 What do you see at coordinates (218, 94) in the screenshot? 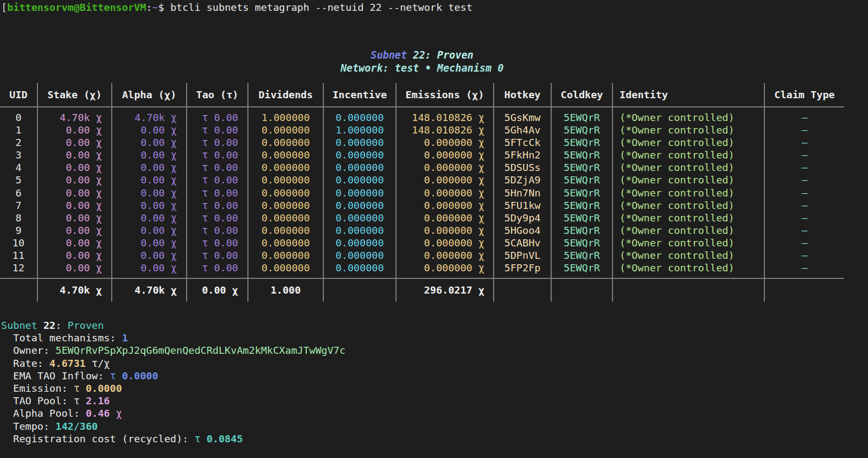
I see `column-header-tao: Tao (τ)` at bounding box center [218, 94].